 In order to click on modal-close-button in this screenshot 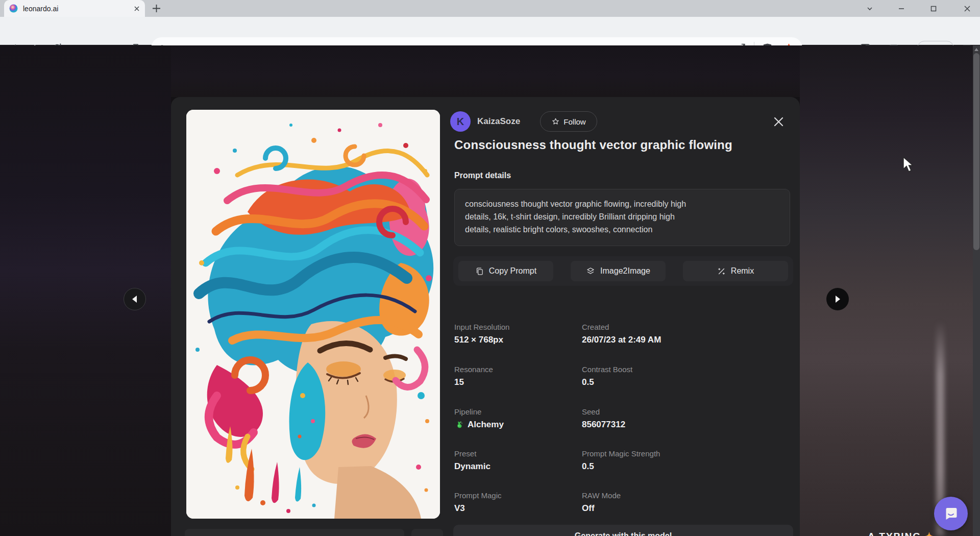, I will do `click(778, 121)`.